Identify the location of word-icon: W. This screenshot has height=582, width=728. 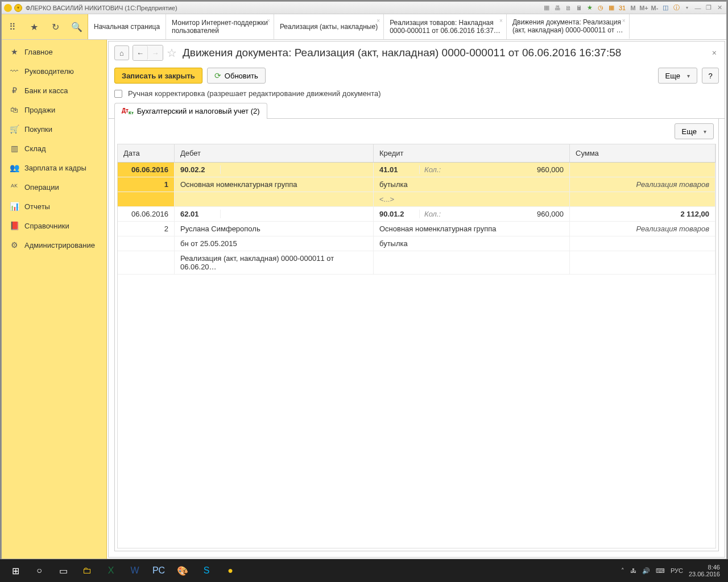
(135, 571).